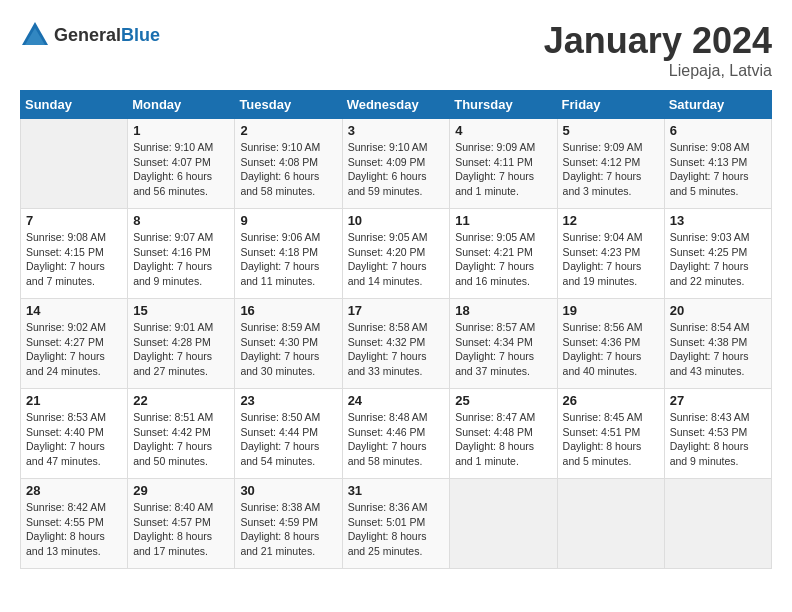 This screenshot has height=612, width=792. What do you see at coordinates (74, 530) in the screenshot?
I see `day-info: Sunrise: 8:42 AMSunset: 4:55 PMDaylight:…` at bounding box center [74, 530].